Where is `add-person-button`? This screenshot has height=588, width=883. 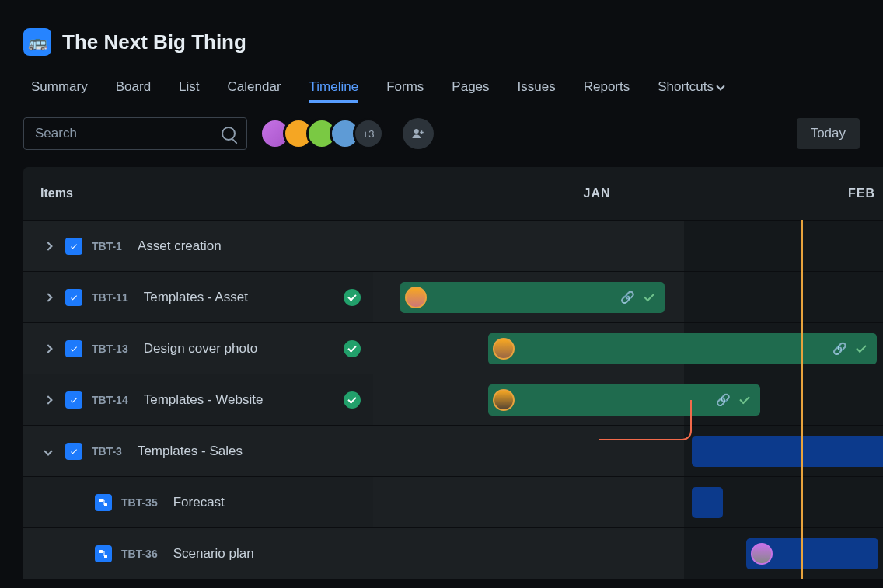
add-person-button is located at coordinates (418, 134).